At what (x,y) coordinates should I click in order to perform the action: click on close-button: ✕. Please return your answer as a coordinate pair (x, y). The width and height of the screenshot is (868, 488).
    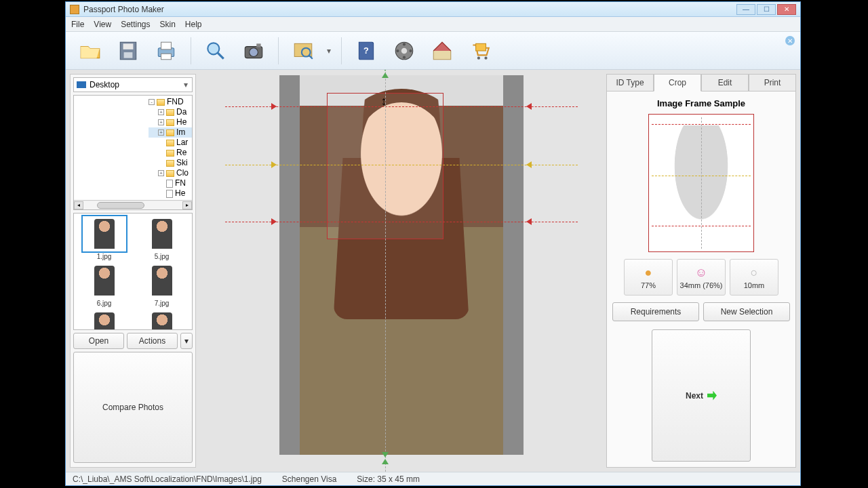
    Looking at the image, I should click on (787, 9).